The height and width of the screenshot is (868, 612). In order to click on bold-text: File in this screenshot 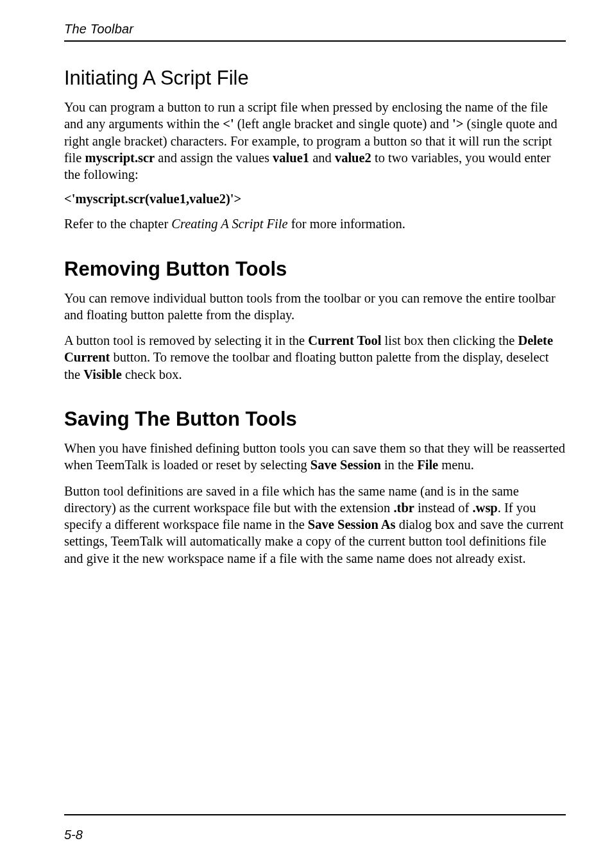, I will do `click(427, 465)`.